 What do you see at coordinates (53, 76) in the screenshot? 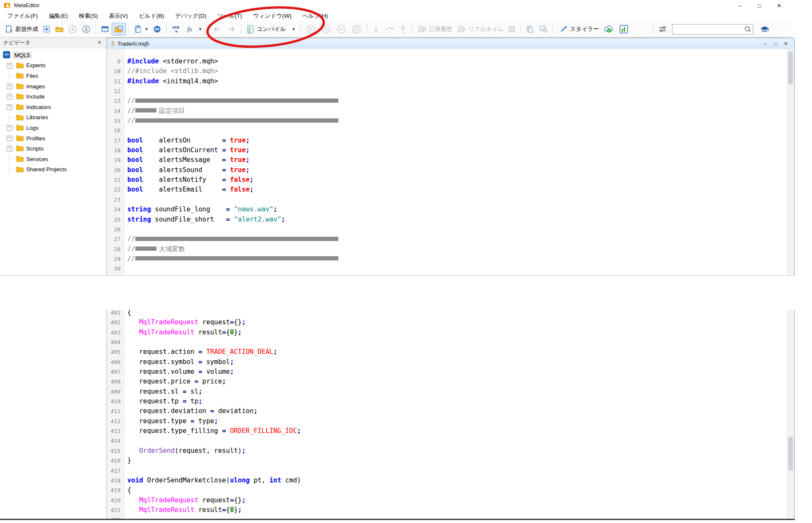
I see `tree-item-files: Files` at bounding box center [53, 76].